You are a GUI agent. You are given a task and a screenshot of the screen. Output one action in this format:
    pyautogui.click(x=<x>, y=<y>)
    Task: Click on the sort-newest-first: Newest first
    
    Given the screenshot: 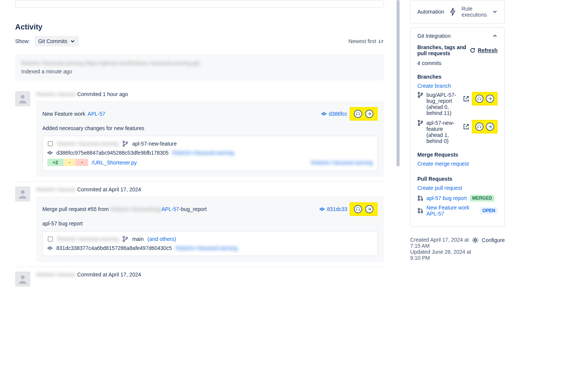 What is the action you would take?
    pyautogui.click(x=366, y=41)
    